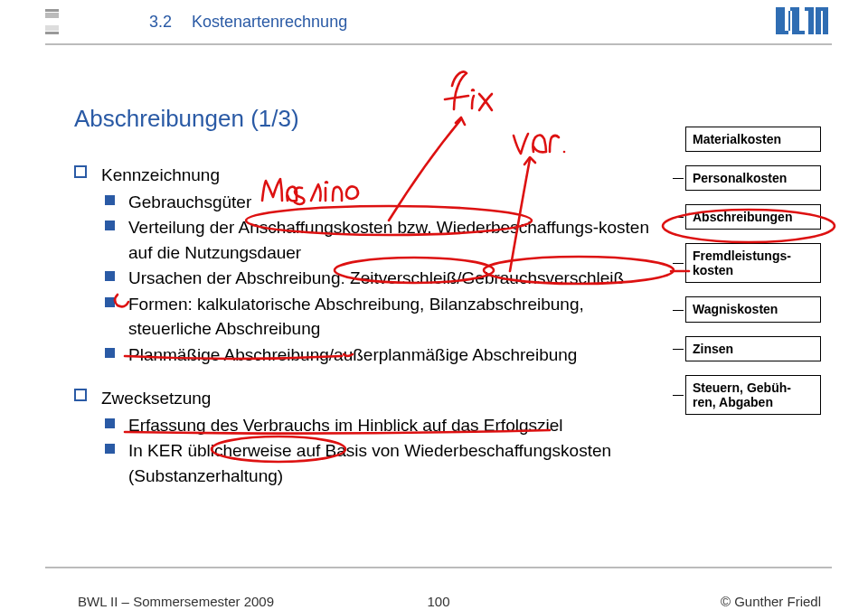 This screenshot has height=610, width=868. I want to click on bullet-formen: Formen: kalkulatorische Abschreibung, Bi…, so click(363, 316).